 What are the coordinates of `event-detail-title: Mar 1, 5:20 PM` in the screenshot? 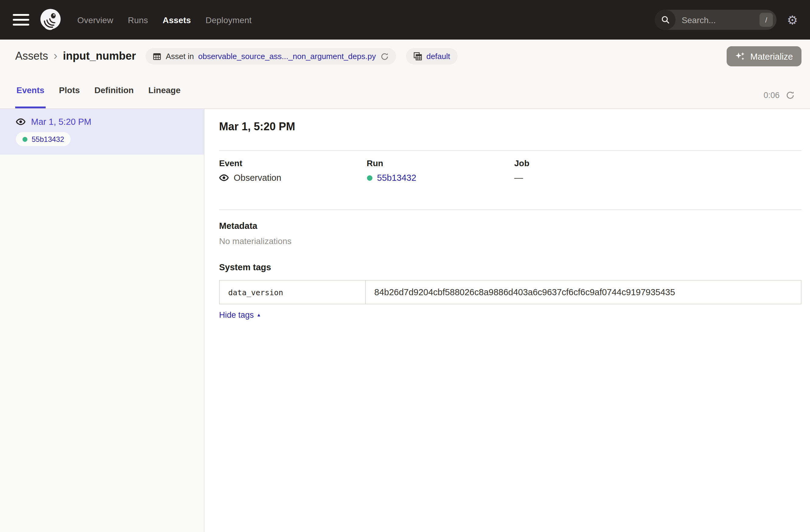 It's located at (511, 127).